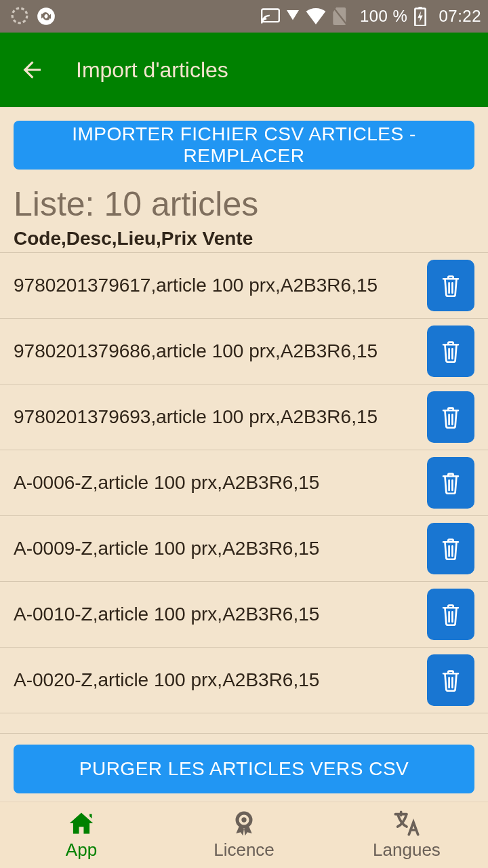 This screenshot has width=488, height=868. What do you see at coordinates (384, 16) in the screenshot?
I see `battery-text: 100 %` at bounding box center [384, 16].